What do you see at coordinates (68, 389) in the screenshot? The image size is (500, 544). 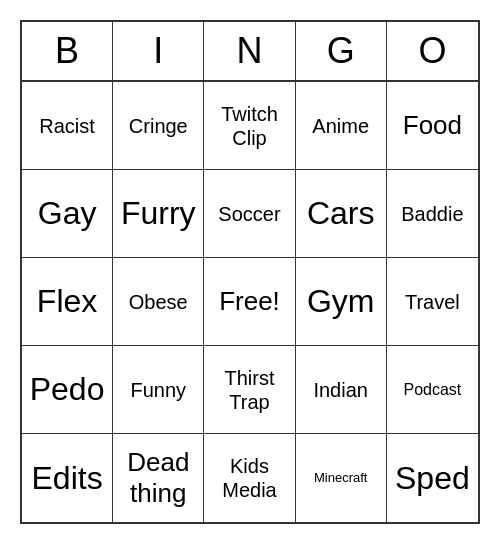 I see `cell-text: Pedo` at bounding box center [68, 389].